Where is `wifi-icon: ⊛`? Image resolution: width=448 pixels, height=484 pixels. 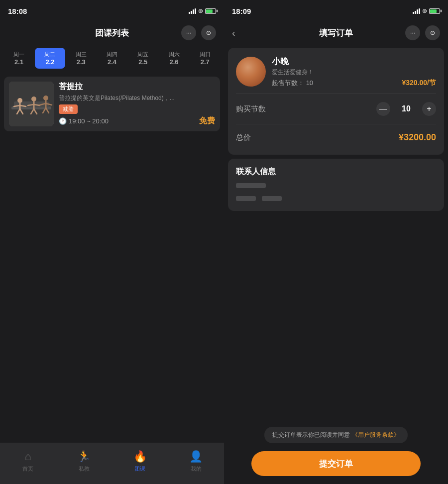
wifi-icon: ⊛ is located at coordinates (201, 11).